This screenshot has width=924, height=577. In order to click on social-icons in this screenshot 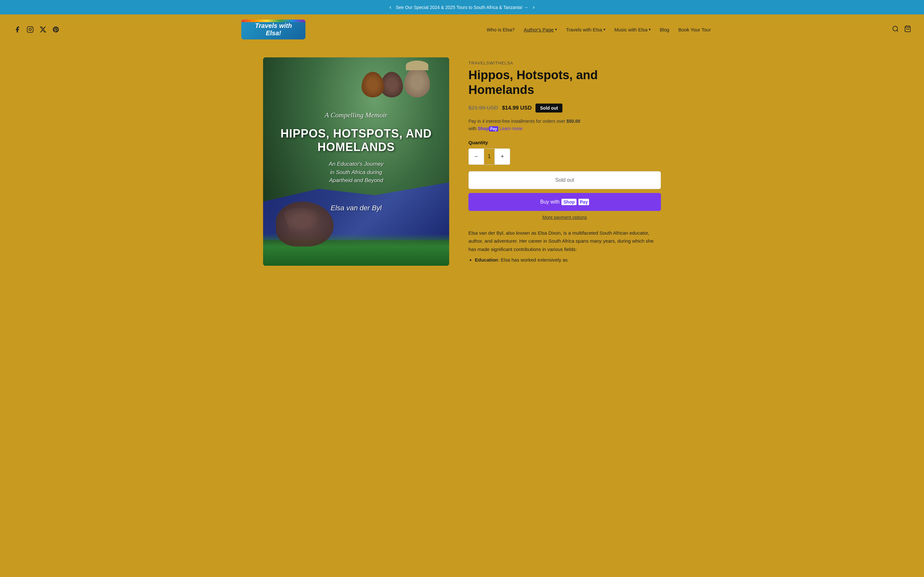, I will do `click(37, 30)`.